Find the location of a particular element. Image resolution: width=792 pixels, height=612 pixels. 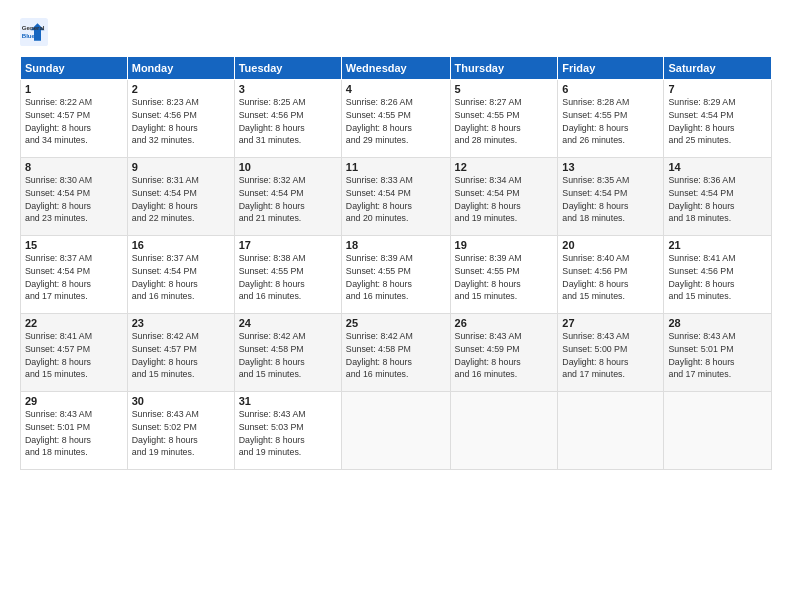

calendar-cell: 28Sunrise: 8:43 AM Sunset: 5:01 PM Dayli… is located at coordinates (718, 353).